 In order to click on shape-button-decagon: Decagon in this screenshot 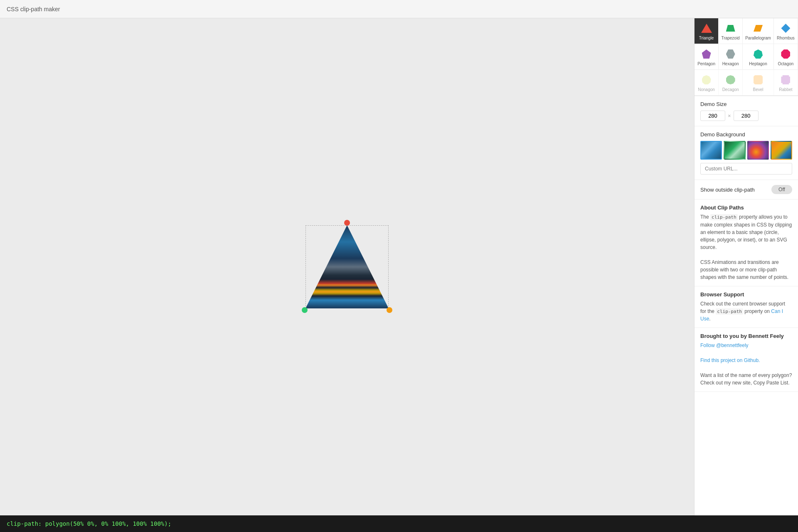, I will do `click(731, 83)`.